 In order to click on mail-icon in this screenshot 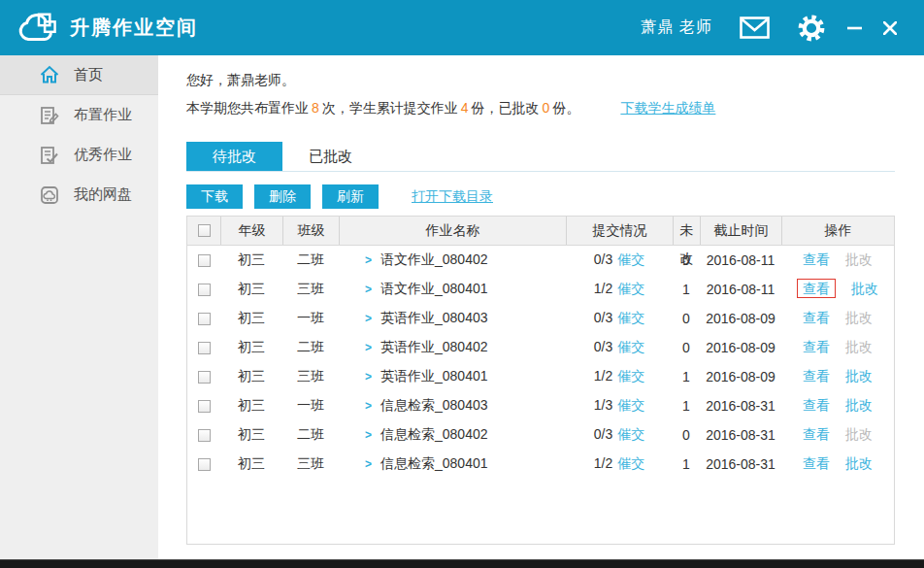, I will do `click(755, 27)`.